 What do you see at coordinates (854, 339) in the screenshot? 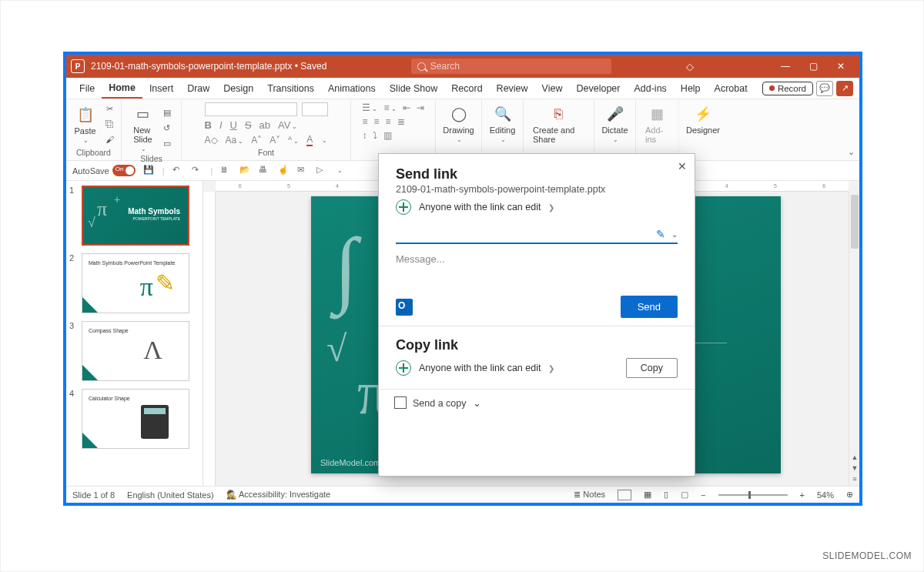
I see `vertical-scrollbar: ▲ ▼ ≡` at bounding box center [854, 339].